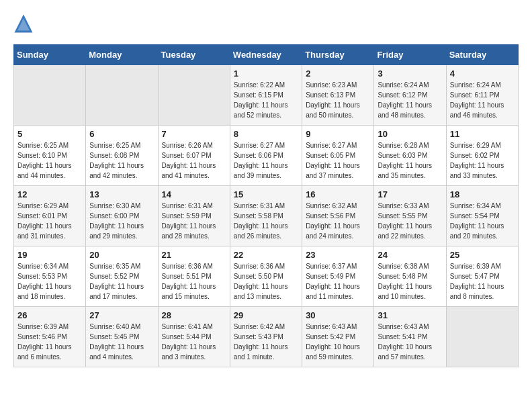  Describe the element at coordinates (122, 134) in the screenshot. I see `day-number: 6` at that location.